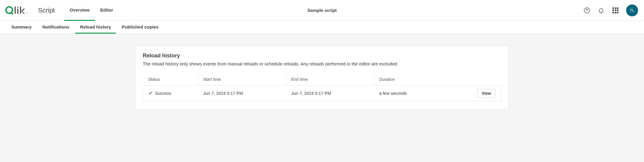 The height and width of the screenshot is (162, 644). I want to click on help-icon, so click(587, 10).